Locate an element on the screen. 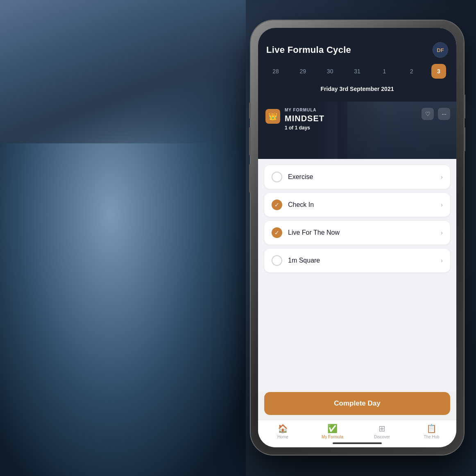 The width and height of the screenshot is (476, 476). user-avatar: DF is located at coordinates (440, 50).